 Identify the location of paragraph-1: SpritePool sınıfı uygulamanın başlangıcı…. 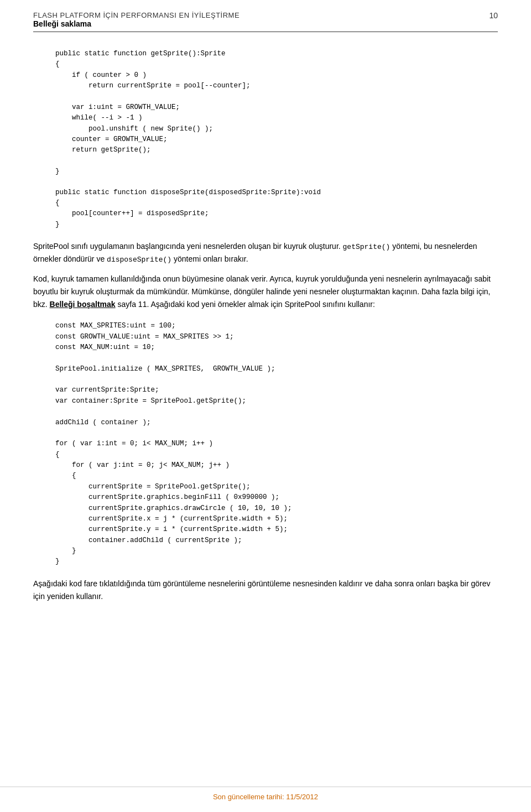
(266, 253).